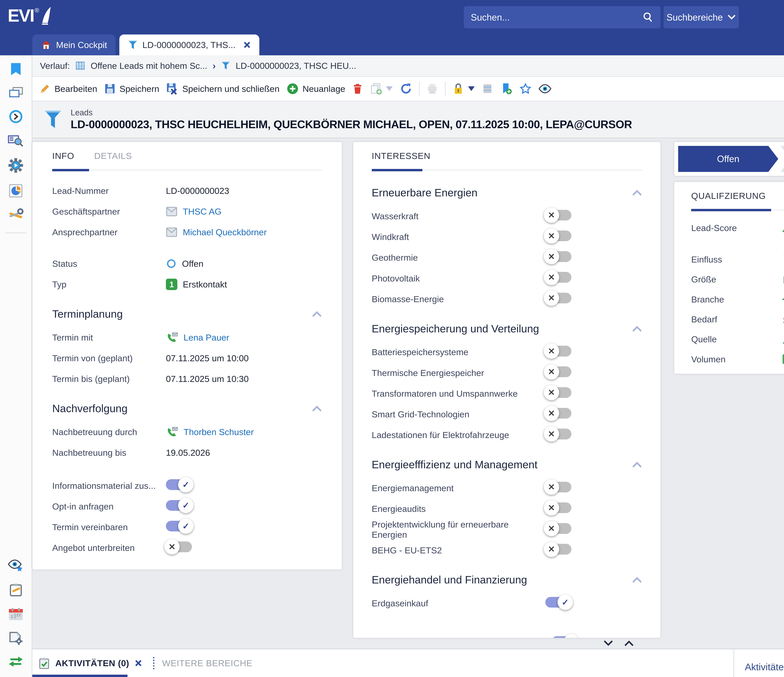 Image resolution: width=784 pixels, height=677 pixels. I want to click on search-scope-button: Suchbereiche, so click(702, 17).